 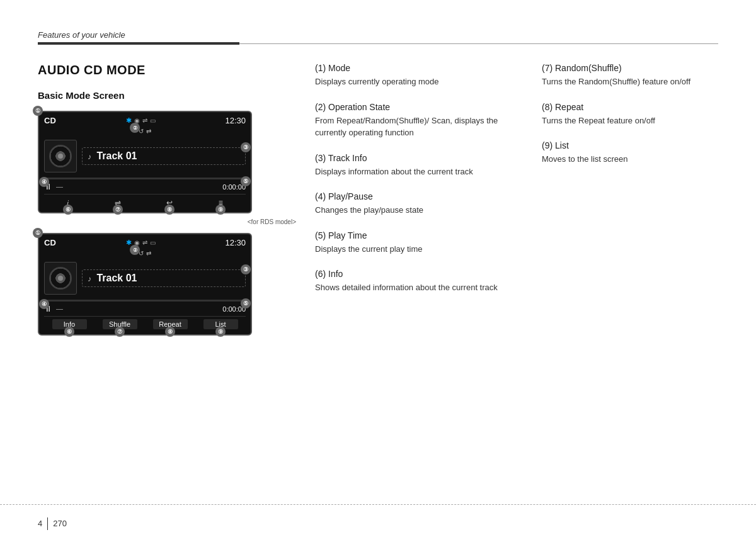 What do you see at coordinates (422, 158) in the screenshot?
I see `item-3-title: (3) Track Info` at bounding box center [422, 158].